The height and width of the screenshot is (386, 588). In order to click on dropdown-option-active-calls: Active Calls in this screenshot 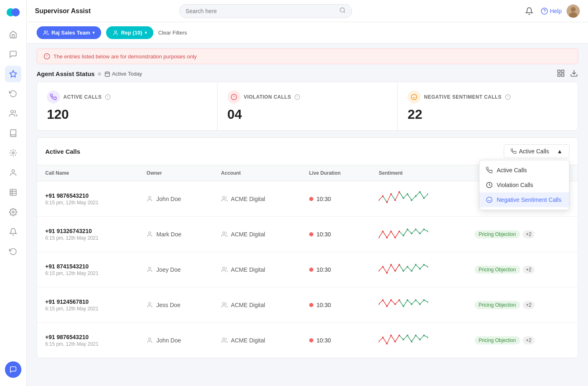, I will do `click(524, 170)`.